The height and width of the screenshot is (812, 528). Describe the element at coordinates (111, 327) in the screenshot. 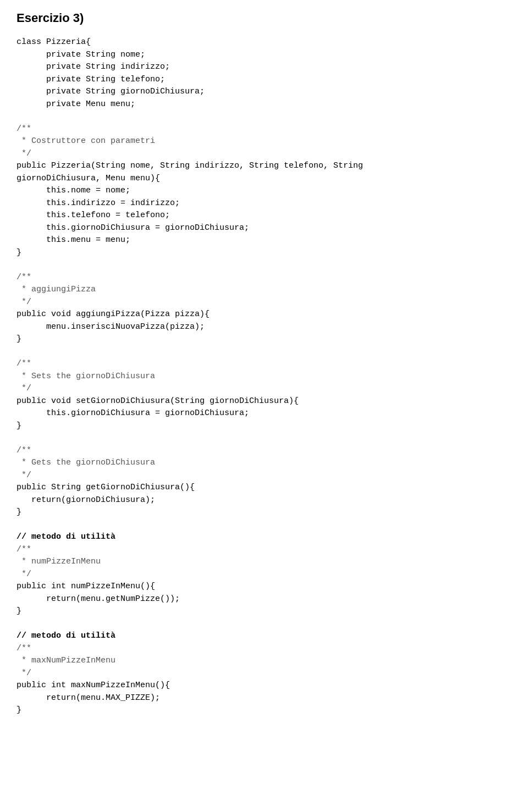

I see `code-line: menu.inserisciNuovaPizza(pizza);` at that location.